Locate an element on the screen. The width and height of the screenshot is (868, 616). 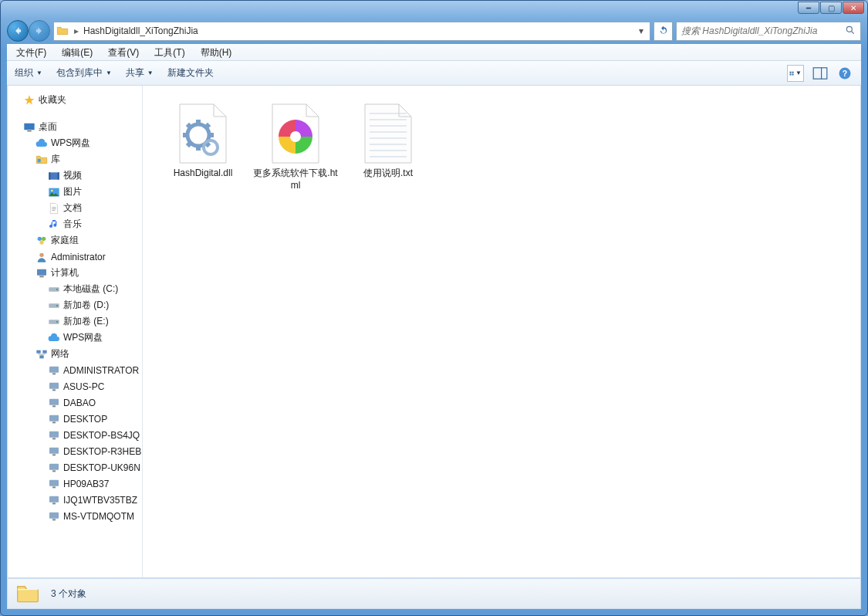
sidebar-network-pc: DESKTOP is located at coordinates (75, 418).